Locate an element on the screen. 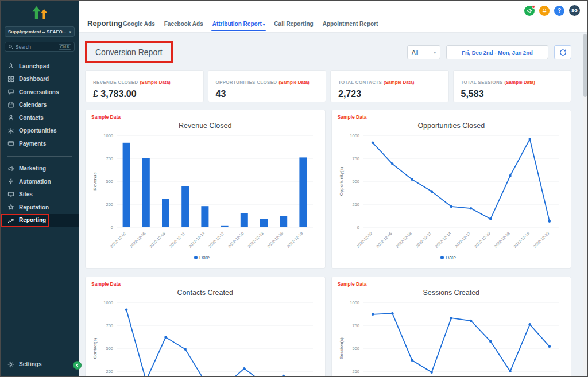 The height and width of the screenshot is (377, 588). sidebar-item-label: Calendars is located at coordinates (33, 104).